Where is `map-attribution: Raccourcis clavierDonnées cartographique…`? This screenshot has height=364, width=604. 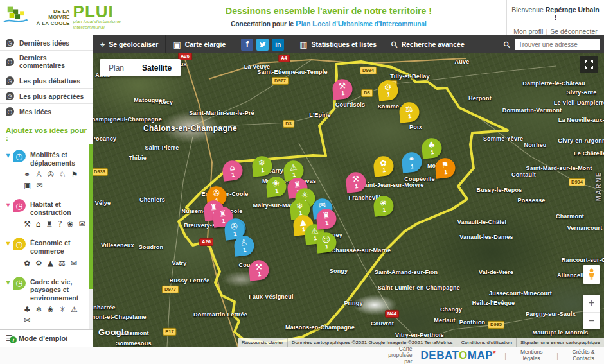 map-attribution: Raccourcis clavierDonnées cartographique… is located at coordinates (421, 343).